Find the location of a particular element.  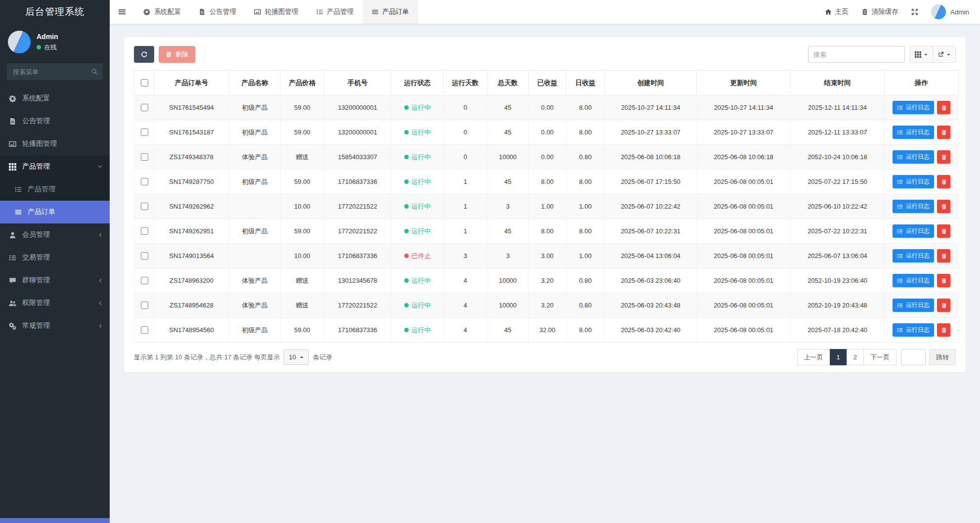

navbar-user-menu: Admin is located at coordinates (950, 12).